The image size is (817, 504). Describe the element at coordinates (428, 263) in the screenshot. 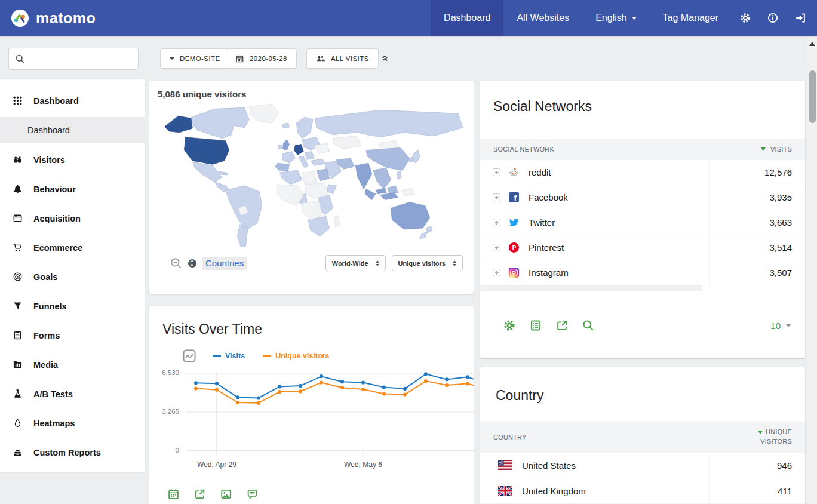

I see `map-metric-select: Unique visitors` at that location.